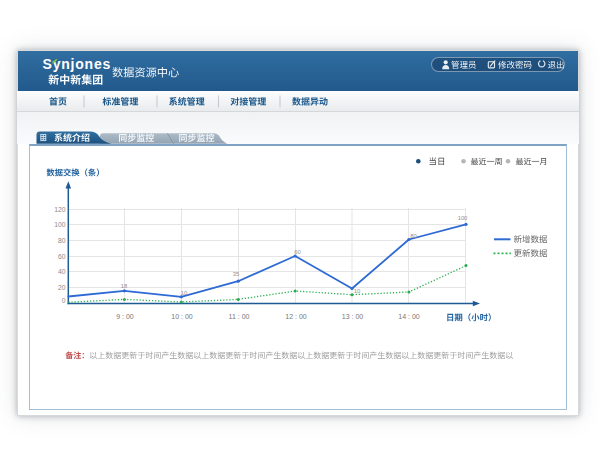  What do you see at coordinates (125, 316) in the screenshot?
I see `svg-text: 9 : 00` at bounding box center [125, 316].